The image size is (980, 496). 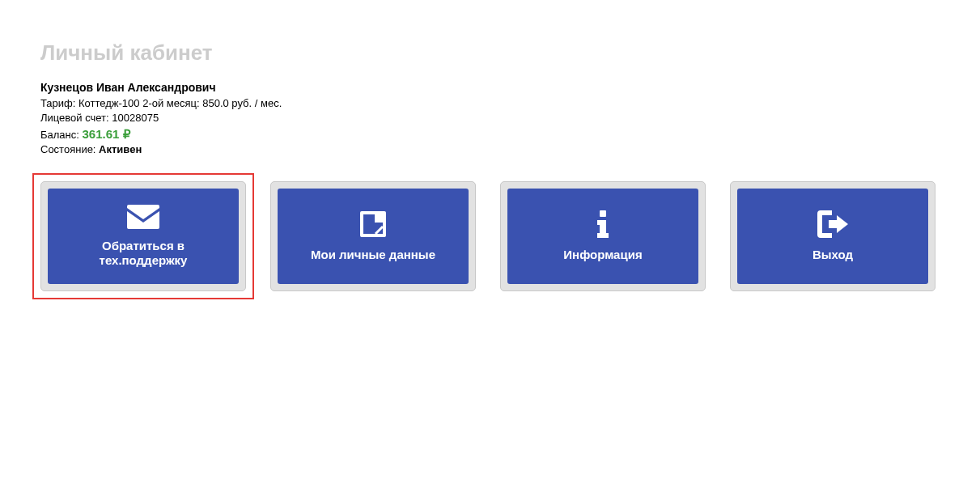 What do you see at coordinates (603, 236) in the screenshot?
I see `card-info-wrapper: Информация` at bounding box center [603, 236].